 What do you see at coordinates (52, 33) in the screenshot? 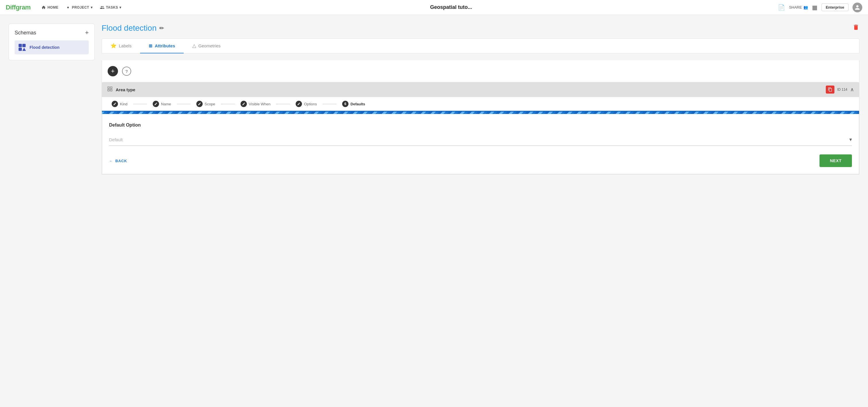
I see `sidebar-header: Schemas +` at bounding box center [52, 33].